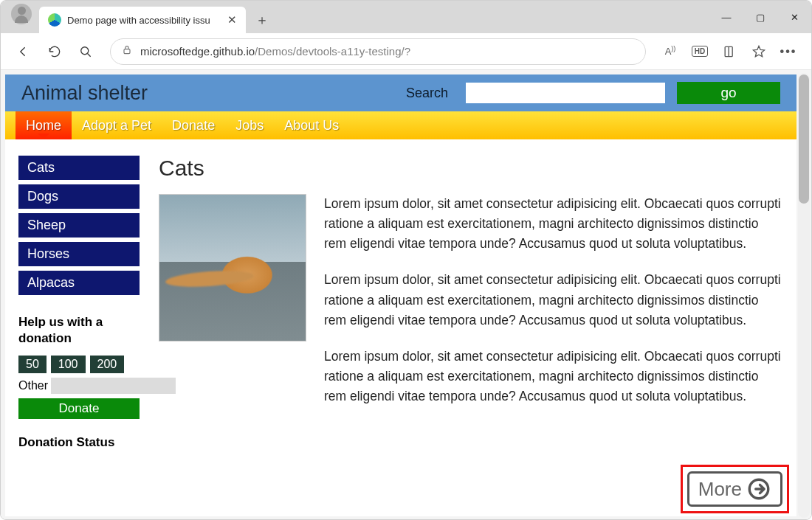 This screenshot has width=812, height=520. What do you see at coordinates (24, 52) in the screenshot?
I see `back-button` at bounding box center [24, 52].